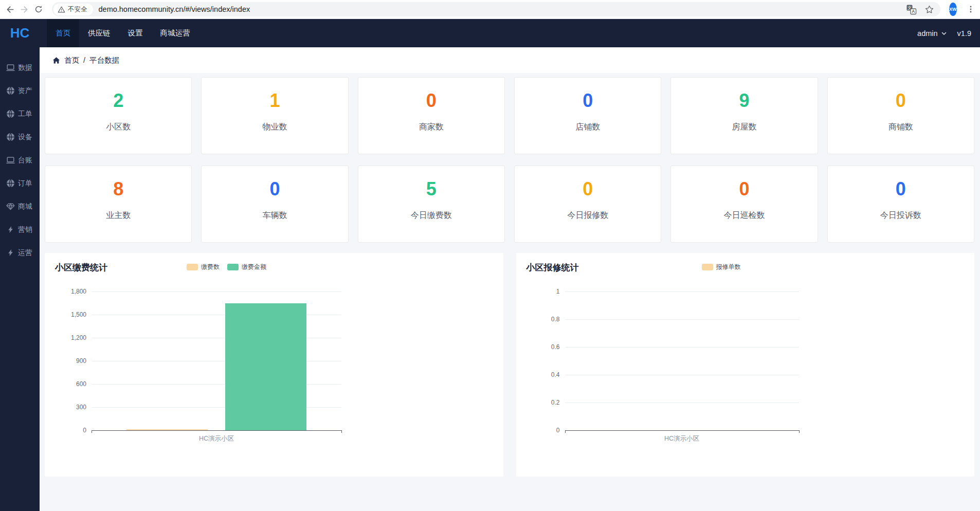 The image size is (980, 511). I want to click on x-axis-line, so click(216, 431).